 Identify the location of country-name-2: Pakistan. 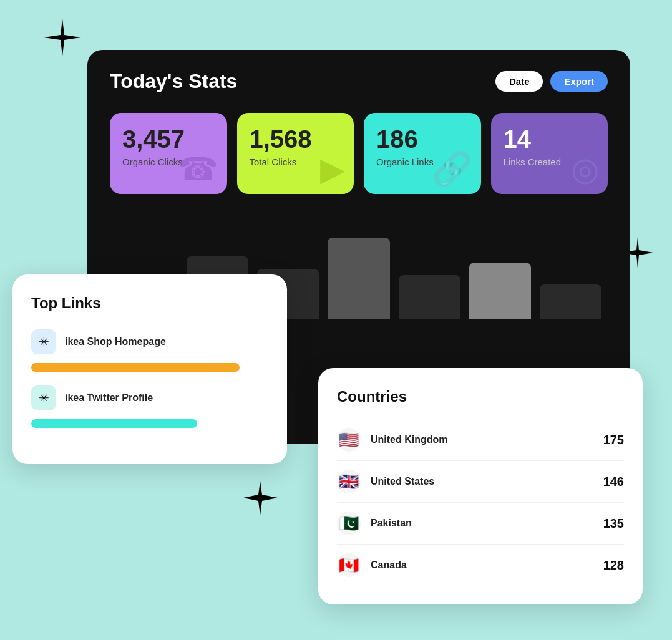
(482, 523).